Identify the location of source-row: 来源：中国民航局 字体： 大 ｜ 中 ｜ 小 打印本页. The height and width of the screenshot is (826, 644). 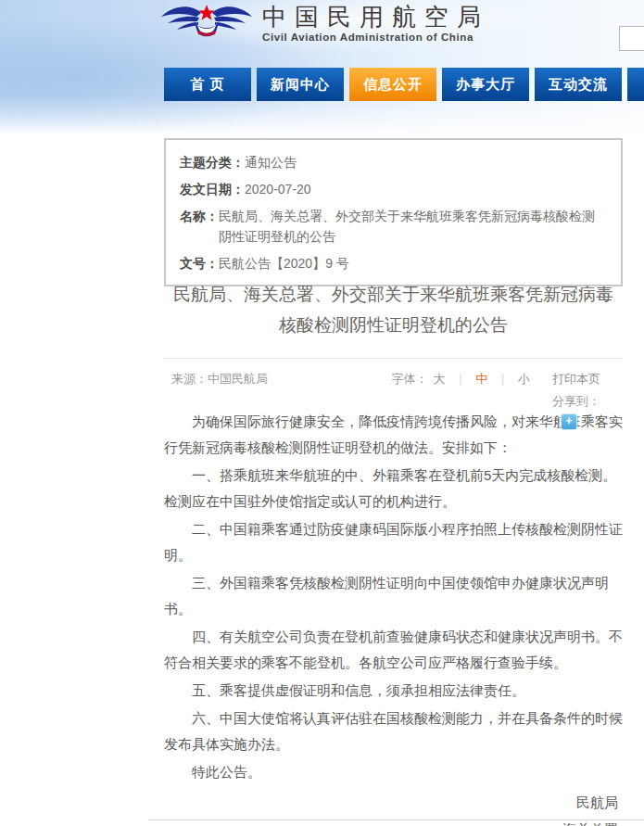
(393, 379).